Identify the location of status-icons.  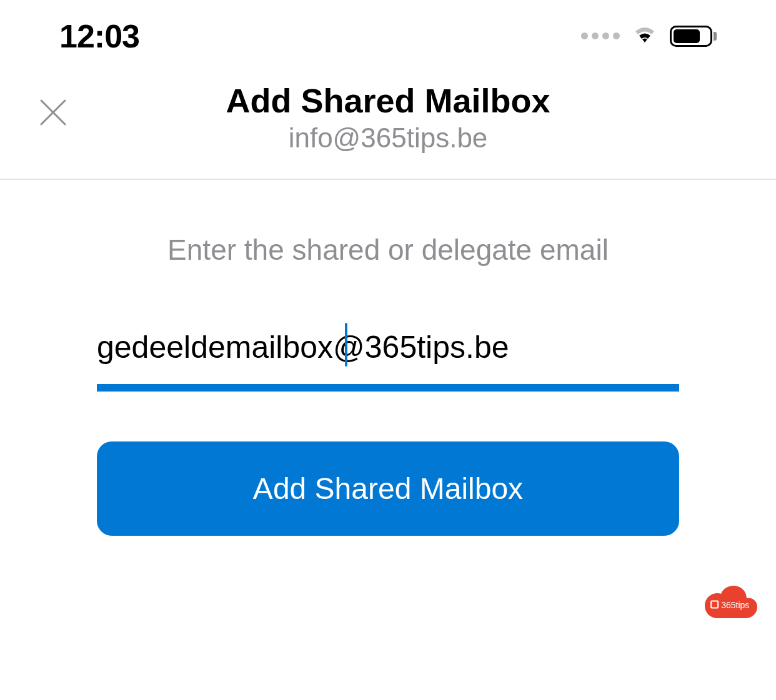
(649, 36).